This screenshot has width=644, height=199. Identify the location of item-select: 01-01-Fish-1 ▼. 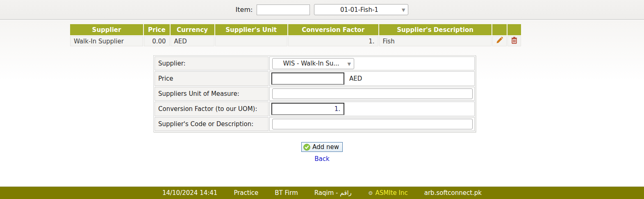
(361, 10).